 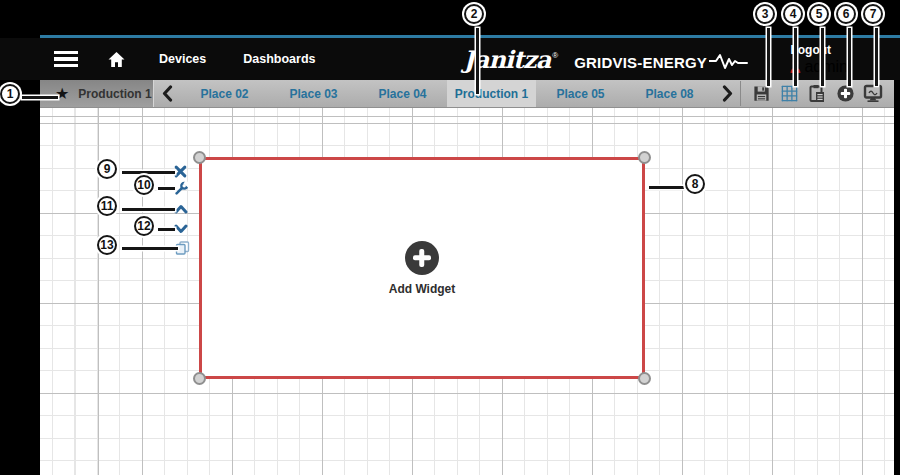 What do you see at coordinates (729, 61) in the screenshot?
I see `pulse-waveform-icon` at bounding box center [729, 61].